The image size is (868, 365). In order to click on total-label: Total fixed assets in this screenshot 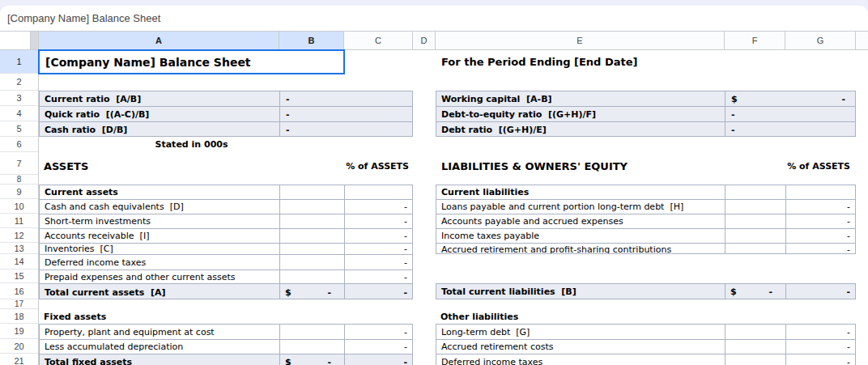, I will do `click(88, 359)`.